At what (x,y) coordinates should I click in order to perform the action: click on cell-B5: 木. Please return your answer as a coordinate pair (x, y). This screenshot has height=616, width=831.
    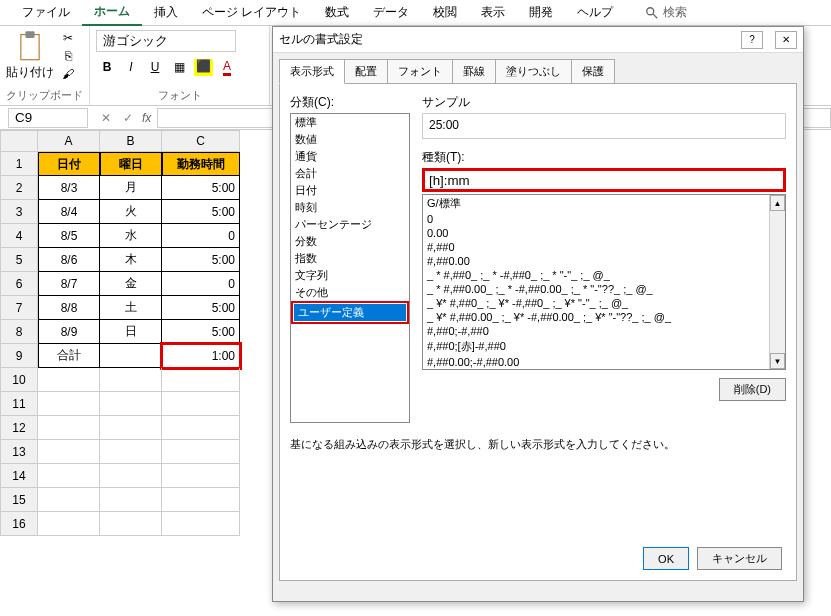
    Looking at the image, I should click on (131, 260).